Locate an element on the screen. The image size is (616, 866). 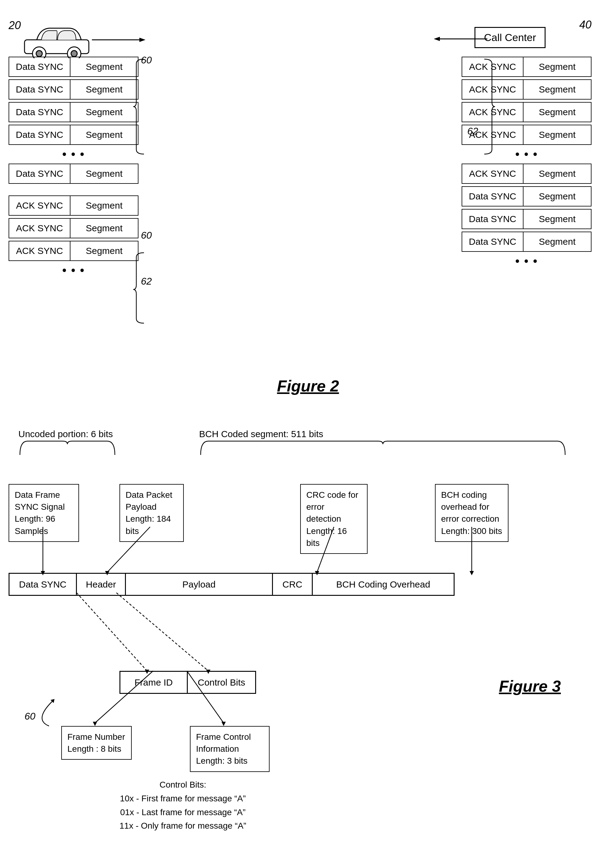
left-dots-1: • • • is located at coordinates (74, 154).